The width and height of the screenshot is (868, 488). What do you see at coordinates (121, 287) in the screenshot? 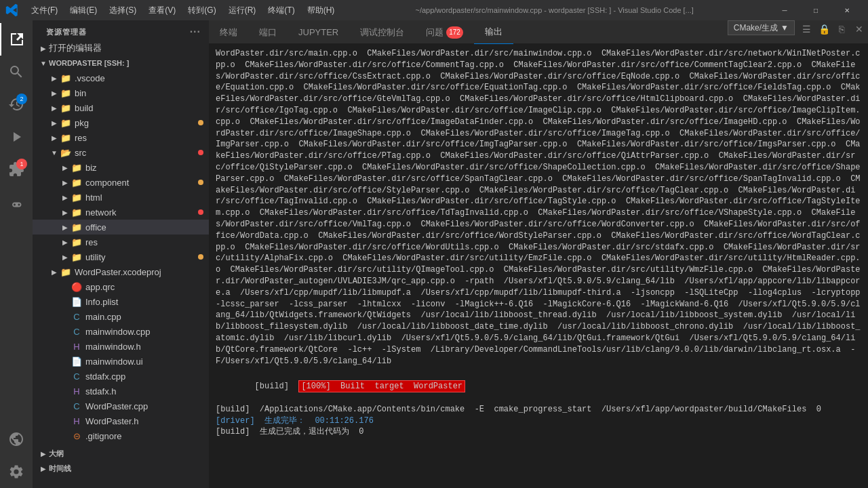
I see `sidebar-item-app-qrc: ▶ 🔴 app.qrc` at bounding box center [121, 287].